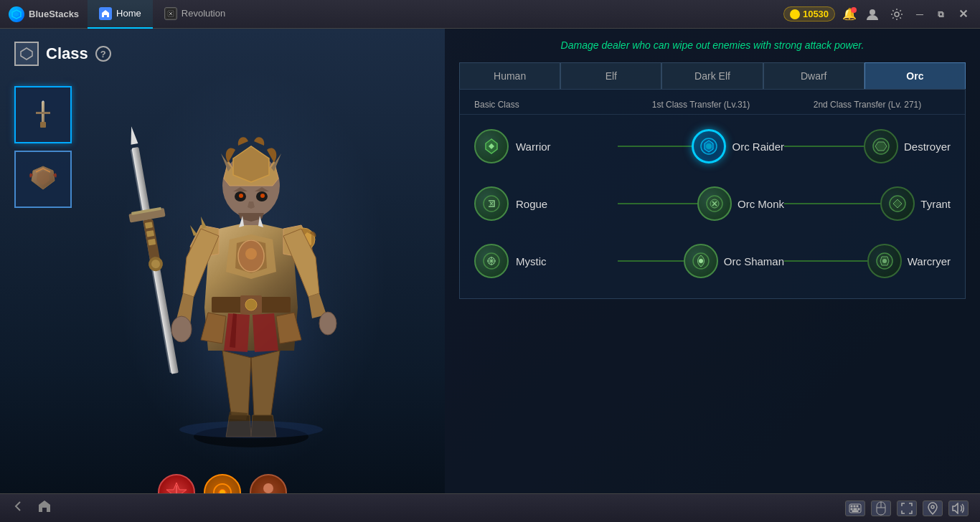 The height and width of the screenshot is (522, 980). What do you see at coordinates (867, 204) in the screenshot?
I see `second-transfer-tyrant: Tyrant` at bounding box center [867, 204].